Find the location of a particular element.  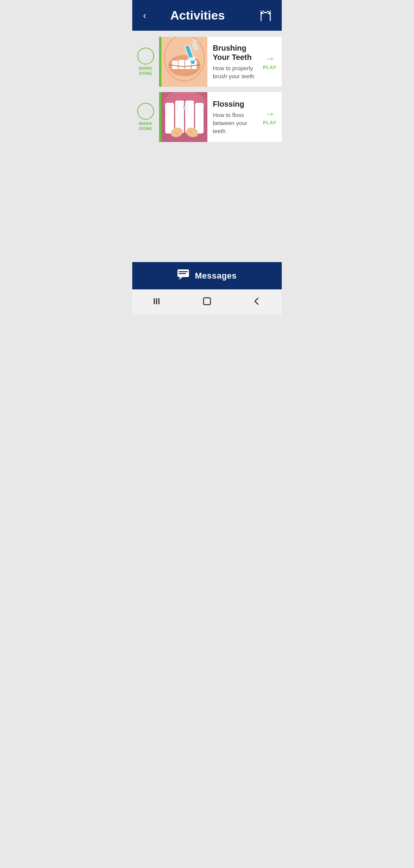

play-button-brushing: → PLAY is located at coordinates (271, 62).